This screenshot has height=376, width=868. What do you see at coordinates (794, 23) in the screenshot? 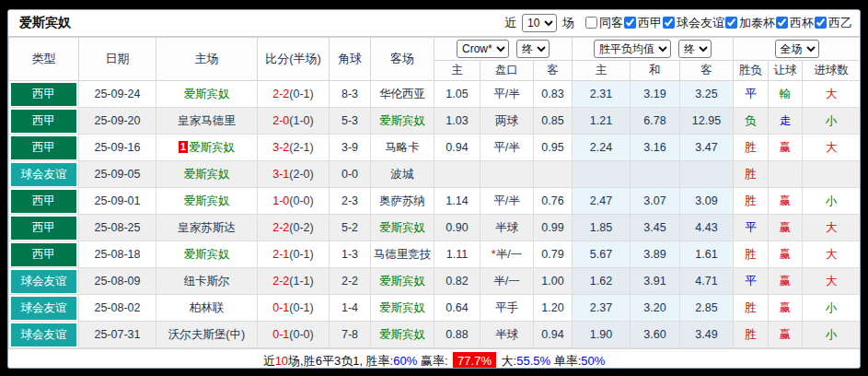
I see `filter-checkbox-4: 西杯` at bounding box center [794, 23].